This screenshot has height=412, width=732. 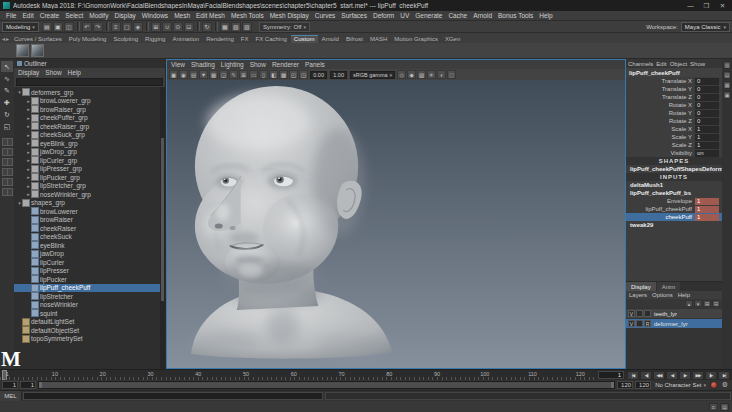 I want to click on outliner-item-lippucker: lipPucker, so click(x=90, y=280).